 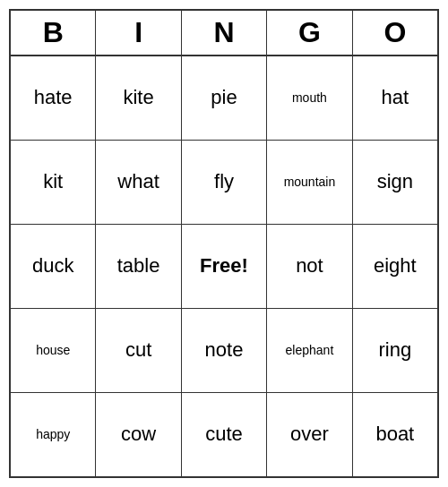 What do you see at coordinates (224, 434) in the screenshot?
I see `cell-text: cute` at bounding box center [224, 434].